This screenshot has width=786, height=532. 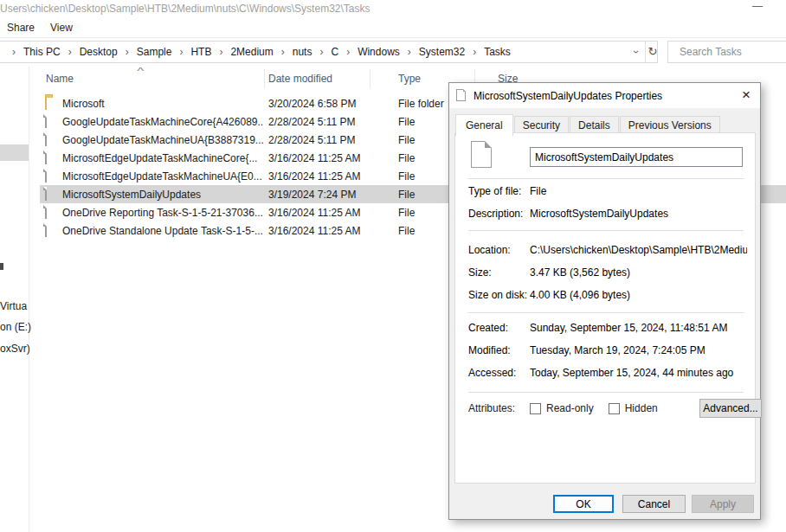 I want to click on apply-button: Apply, so click(x=723, y=503).